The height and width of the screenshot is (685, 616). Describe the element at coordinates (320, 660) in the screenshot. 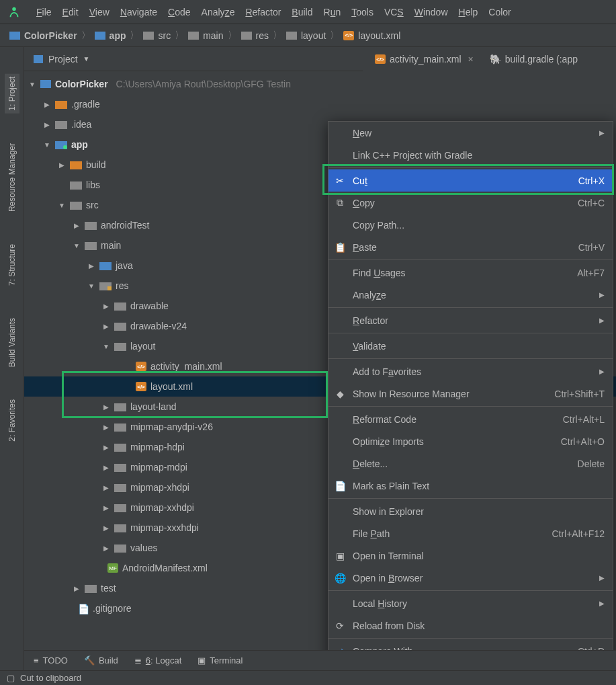

I see `bottom-toolbar: ≡TODO 🔨Build ≣6: Logcat ▣Terminal` at that location.